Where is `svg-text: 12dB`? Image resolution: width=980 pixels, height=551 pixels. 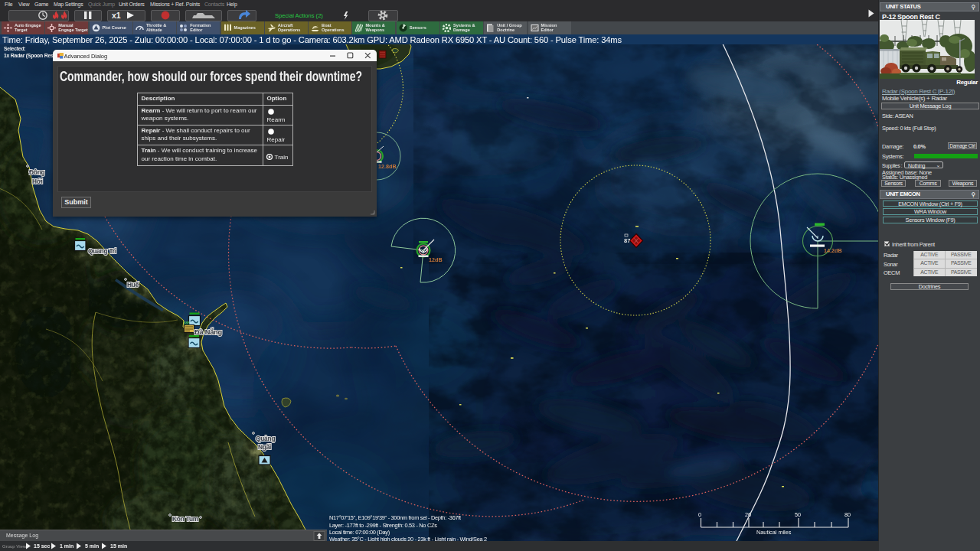 svg-text: 12dB is located at coordinates (436, 260).